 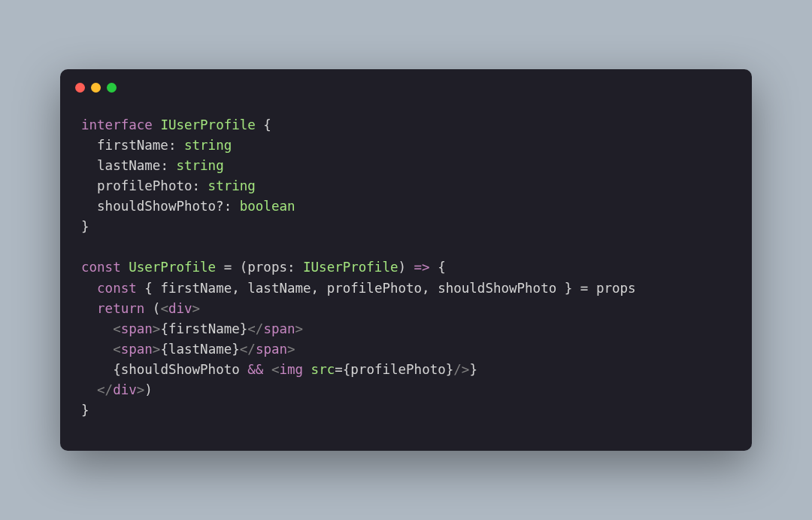 I want to click on type: IUserProfile, so click(x=350, y=267).